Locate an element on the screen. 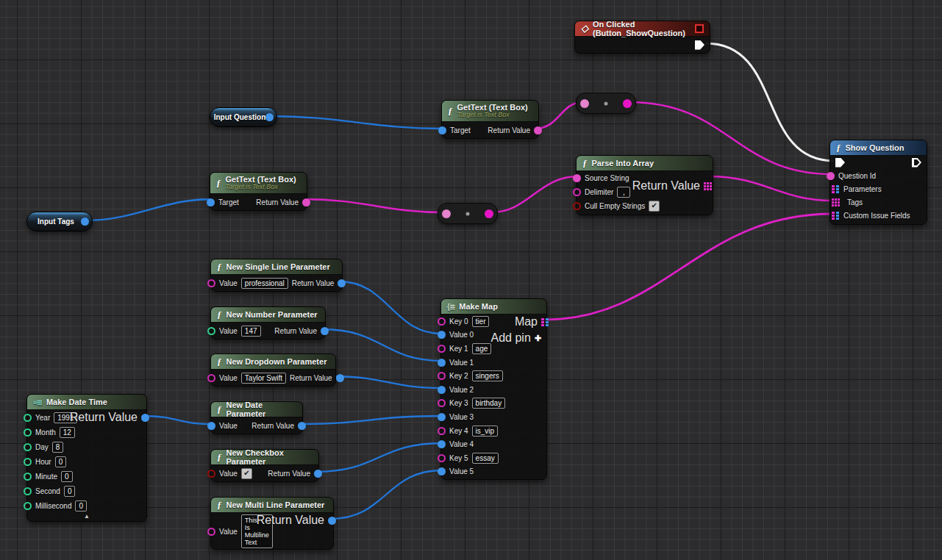 The height and width of the screenshot is (560, 942). node-new-single-line-parameter: ƒ New Single Line Parameter Value profes… is located at coordinates (276, 275).